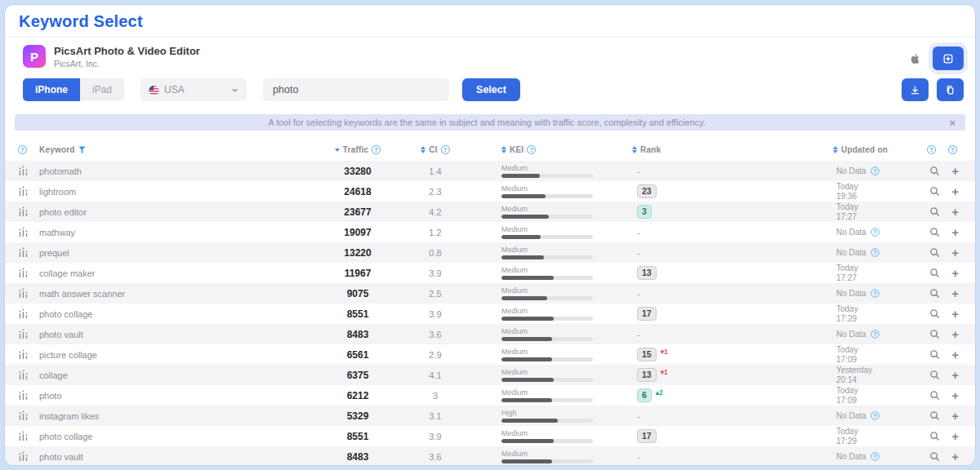 Image resolution: width=980 pixels, height=470 pixels. I want to click on tab-ipad: iPad, so click(102, 90).